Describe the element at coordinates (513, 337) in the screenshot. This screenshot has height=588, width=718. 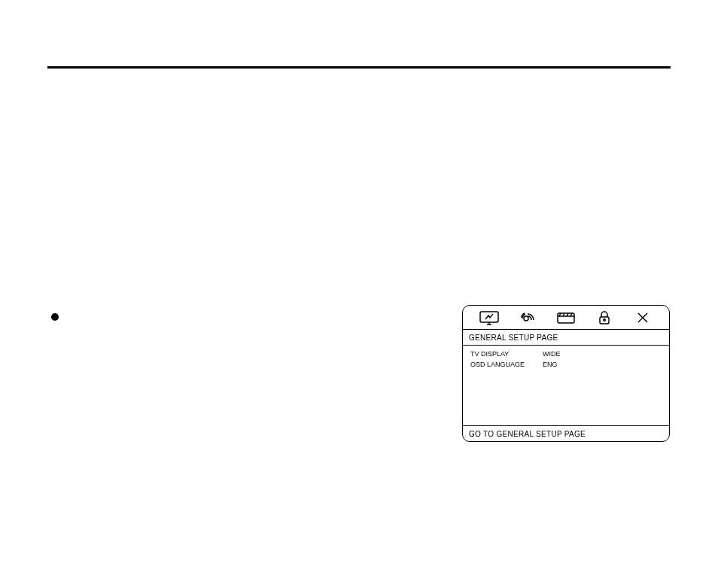
I see `osd-title-text: GENERAL SETUP PAGE` at that location.